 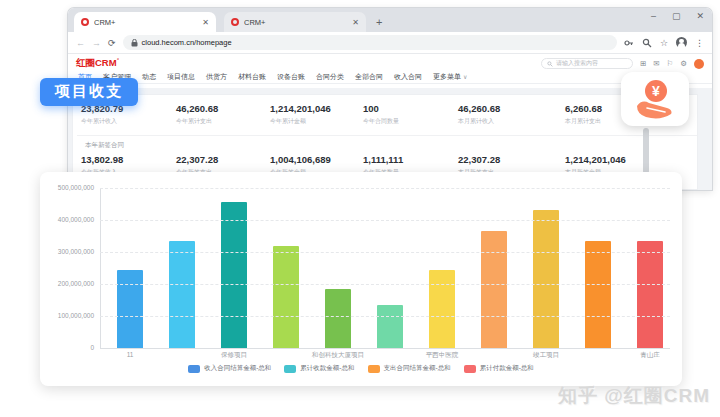 What do you see at coordinates (291, 77) in the screenshot?
I see `nav-item-7: 设备台账` at bounding box center [291, 77].